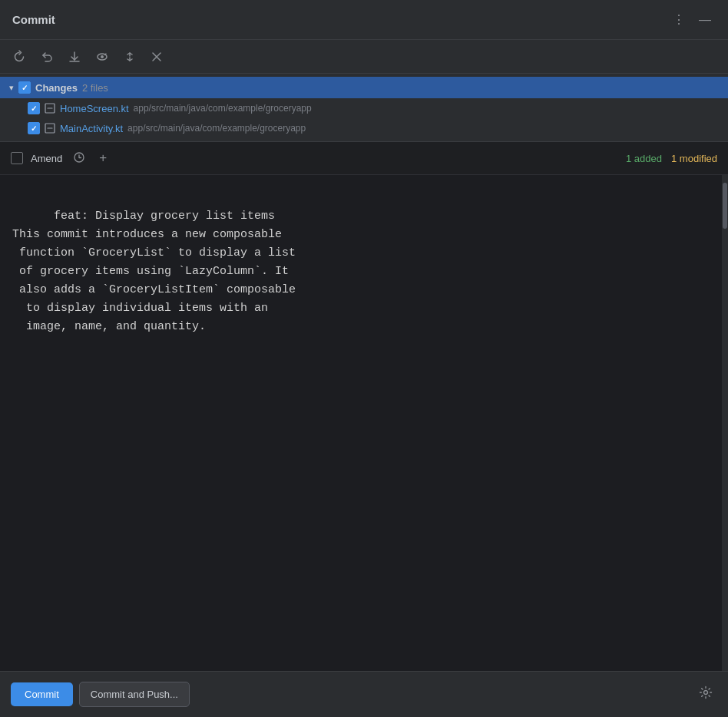 This screenshot has height=717, width=728. Describe the element at coordinates (79, 158) in the screenshot. I see `amend-clock-button` at that location.